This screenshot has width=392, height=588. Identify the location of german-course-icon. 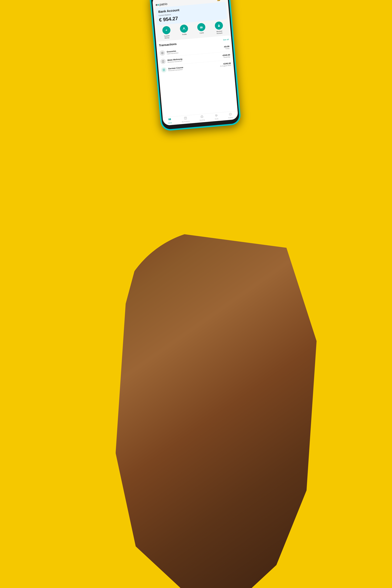
(164, 70).